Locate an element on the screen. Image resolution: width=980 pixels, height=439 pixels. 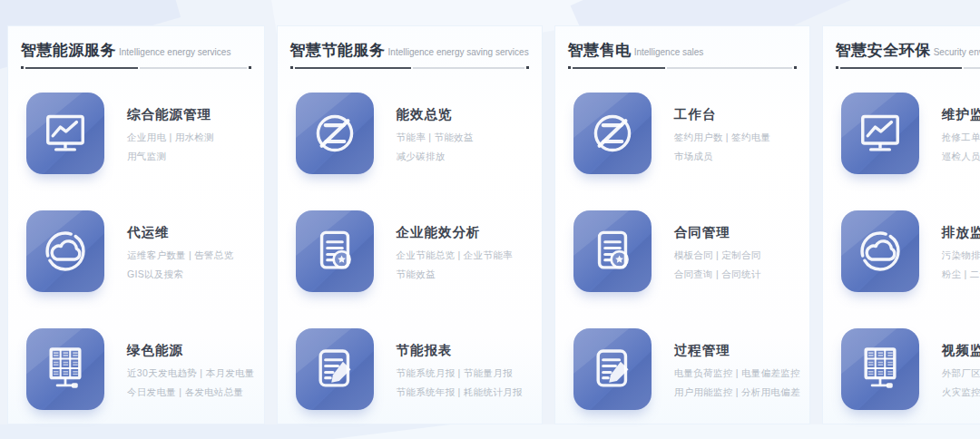
column-header: 智慧节能服务Intelligence energy saving service… is located at coordinates (410, 54).